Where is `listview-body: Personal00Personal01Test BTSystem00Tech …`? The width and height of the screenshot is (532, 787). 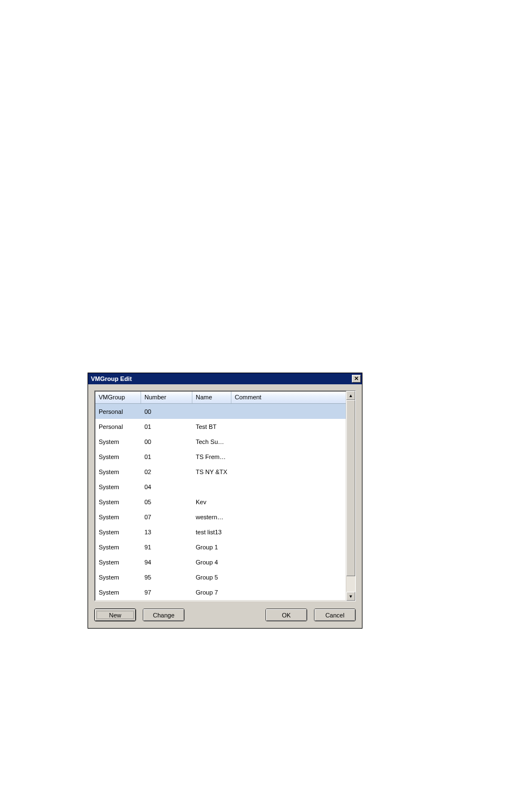
listview-body: Personal00Personal01Test BTSystem00Tech … is located at coordinates (221, 502).